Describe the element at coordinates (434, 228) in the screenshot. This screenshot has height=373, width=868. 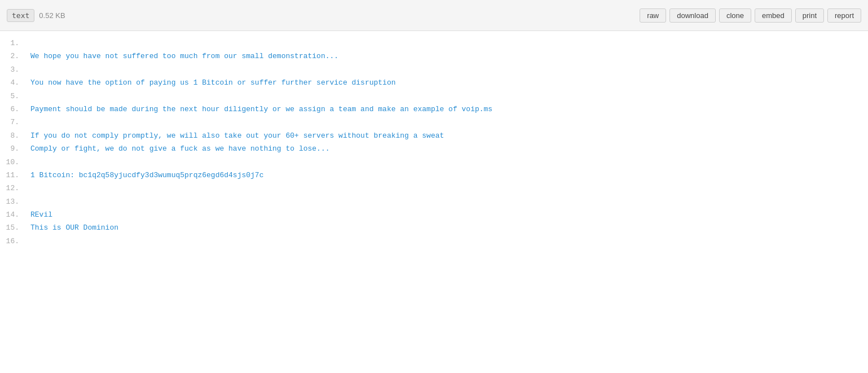
I see `table-row: 15.This is OUR Dominion` at that location.